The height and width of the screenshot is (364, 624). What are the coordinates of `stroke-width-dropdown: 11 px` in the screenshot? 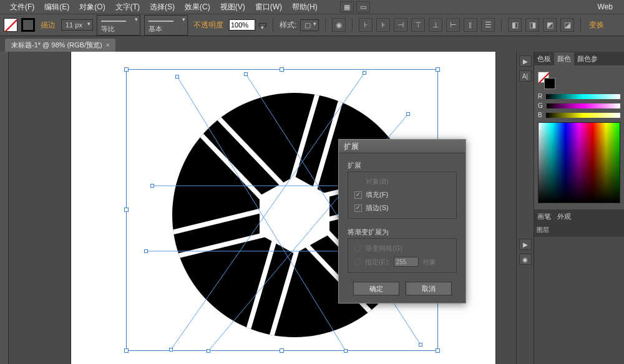 It's located at (77, 25).